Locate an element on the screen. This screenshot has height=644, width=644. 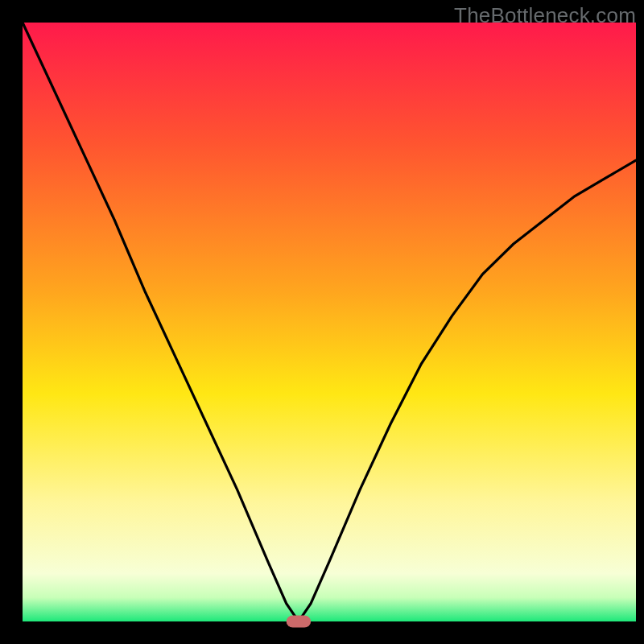
optimum-marker is located at coordinates (299, 621).